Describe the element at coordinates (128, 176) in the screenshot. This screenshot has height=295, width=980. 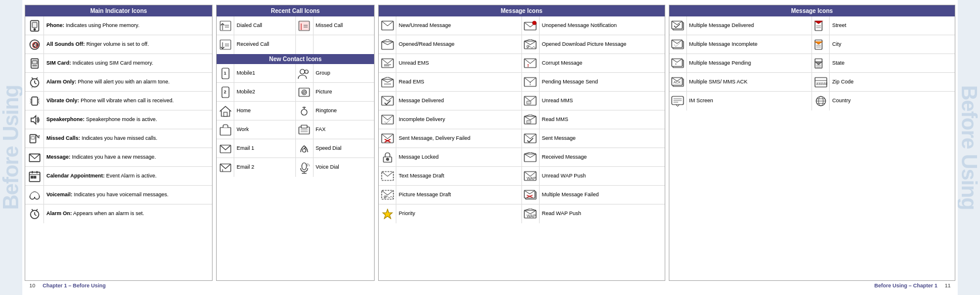
I see `calendar-label: Calendar Appointment: Event Alarm is act…` at that location.